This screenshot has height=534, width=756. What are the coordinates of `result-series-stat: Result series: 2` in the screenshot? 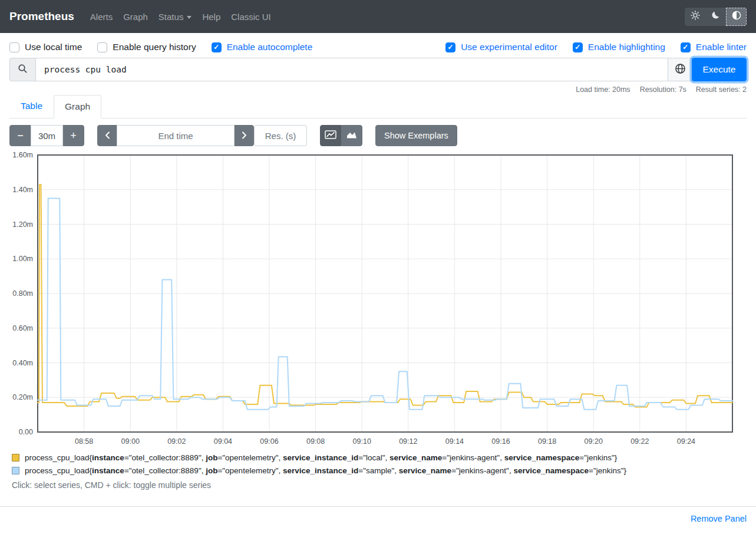 It's located at (721, 90).